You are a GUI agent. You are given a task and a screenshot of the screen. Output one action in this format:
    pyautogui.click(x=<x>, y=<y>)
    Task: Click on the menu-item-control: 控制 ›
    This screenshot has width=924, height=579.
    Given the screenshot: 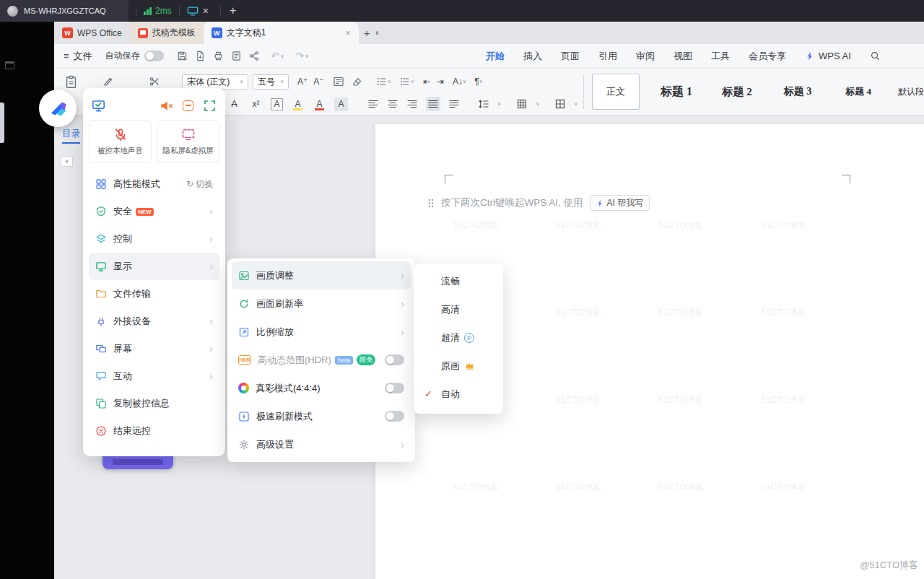 What is the action you would take?
    pyautogui.click(x=154, y=239)
    